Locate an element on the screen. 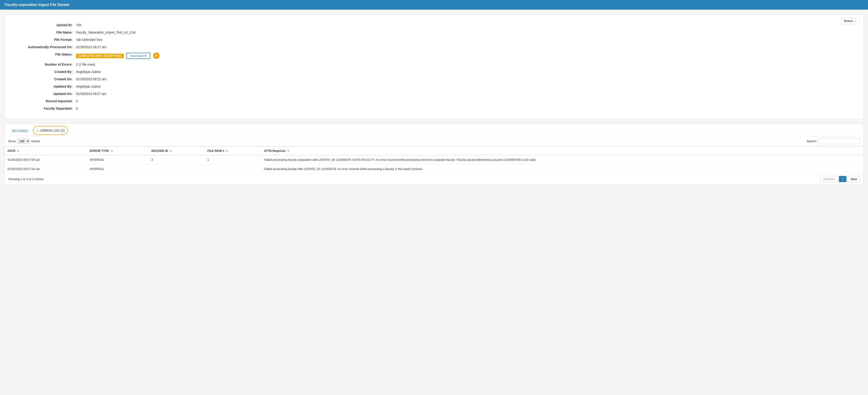  updated-by-value: Angelique Juarez is located at coordinates (466, 86).